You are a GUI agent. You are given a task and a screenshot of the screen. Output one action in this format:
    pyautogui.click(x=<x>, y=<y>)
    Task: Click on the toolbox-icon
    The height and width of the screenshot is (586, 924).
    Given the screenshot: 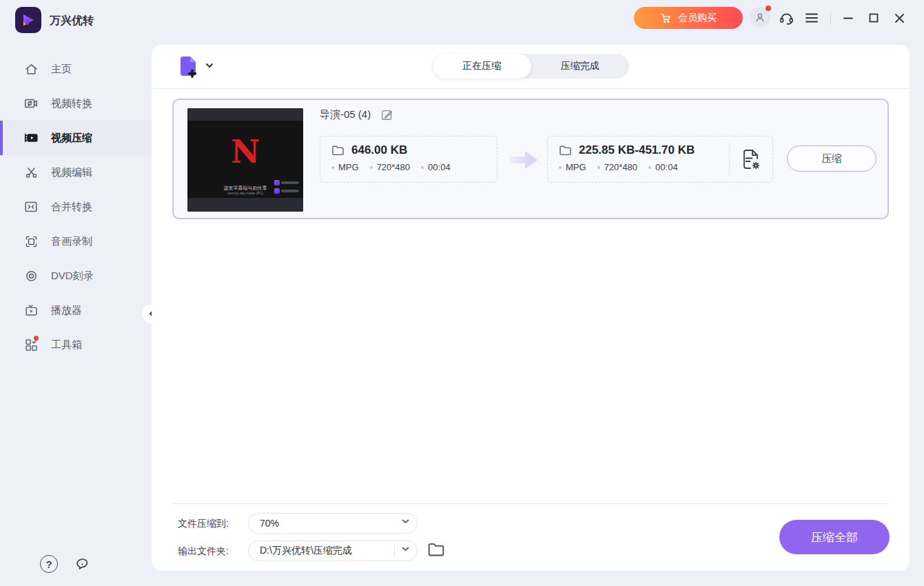 What is the action you would take?
    pyautogui.click(x=31, y=345)
    